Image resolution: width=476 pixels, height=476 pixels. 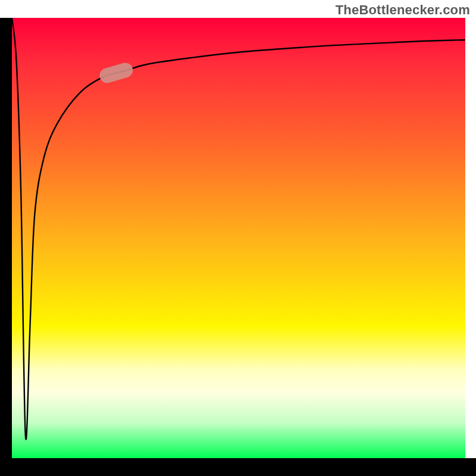 I want to click on curve-marker, so click(x=116, y=73).